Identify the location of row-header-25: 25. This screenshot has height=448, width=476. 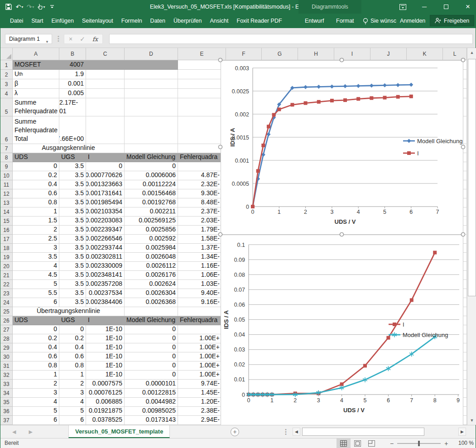
(6, 312).